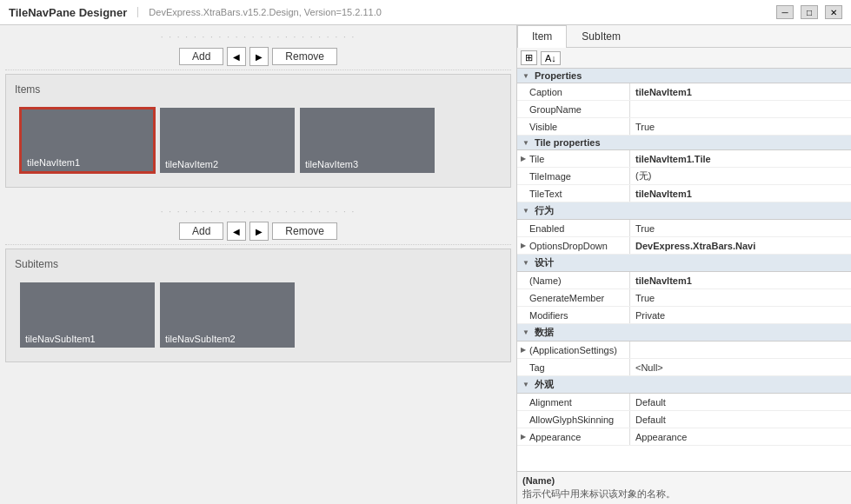 The height and width of the screenshot is (504, 851). I want to click on subitems-add-button: Add, so click(202, 231).